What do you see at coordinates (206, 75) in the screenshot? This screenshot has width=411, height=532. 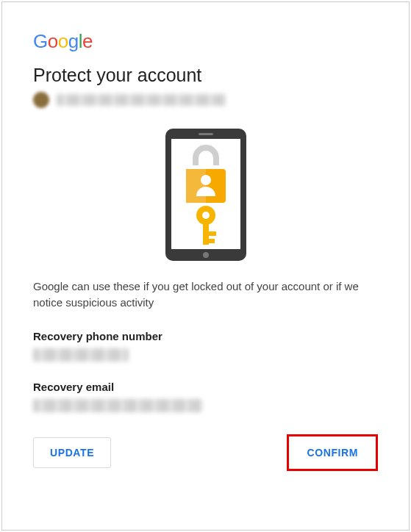 I see `page-title: Protect your account` at bounding box center [206, 75].